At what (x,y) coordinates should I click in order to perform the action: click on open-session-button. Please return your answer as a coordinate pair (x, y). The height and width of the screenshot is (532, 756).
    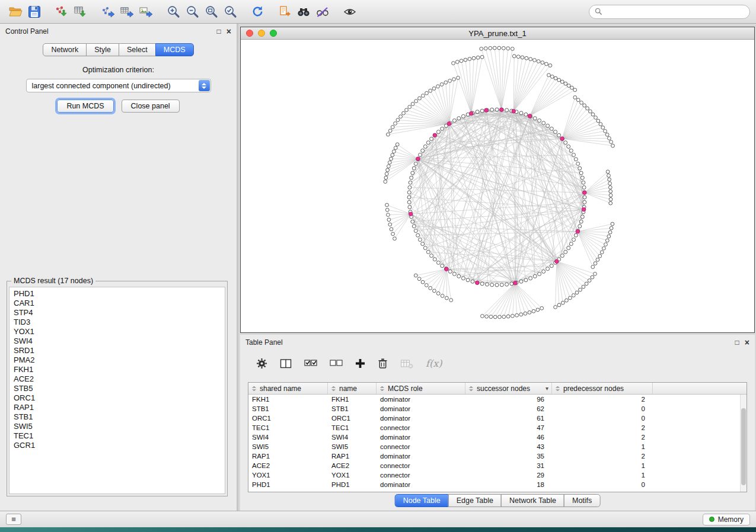
    Looking at the image, I should click on (15, 12).